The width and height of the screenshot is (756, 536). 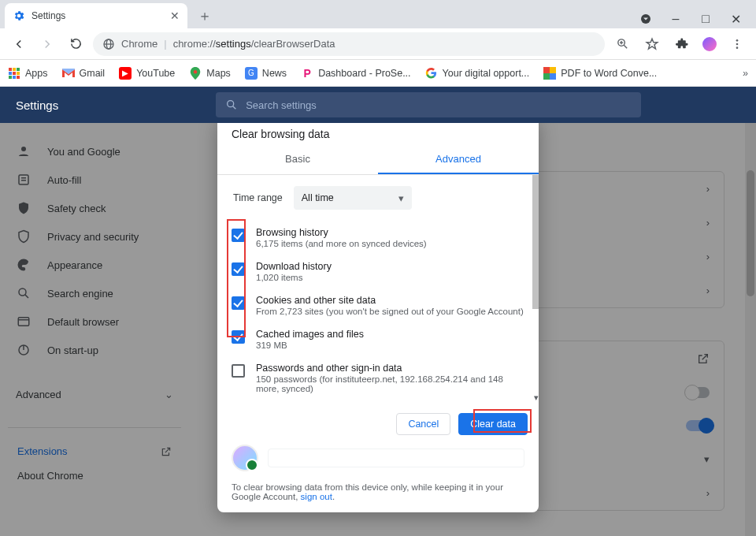 What do you see at coordinates (96, 16) in the screenshot?
I see `browser-tab: Settings ✕` at bounding box center [96, 16].